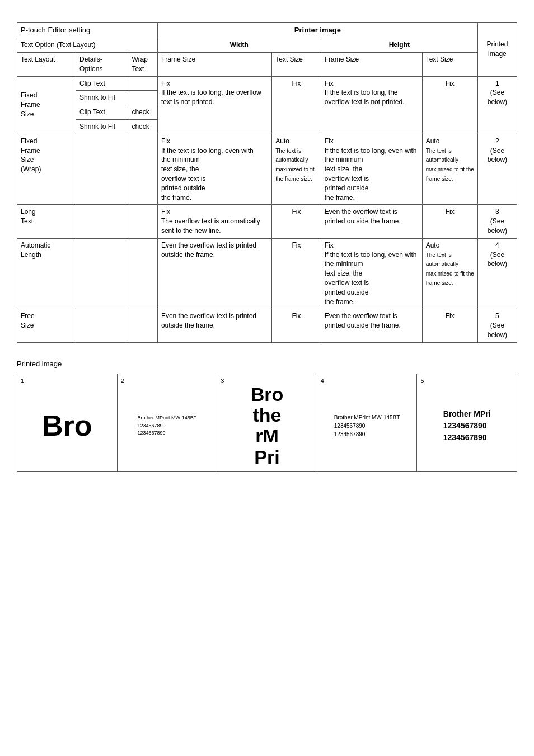 The width and height of the screenshot is (534, 756). What do you see at coordinates (143, 98) in the screenshot?
I see `wrap-1a` at bounding box center [143, 98].